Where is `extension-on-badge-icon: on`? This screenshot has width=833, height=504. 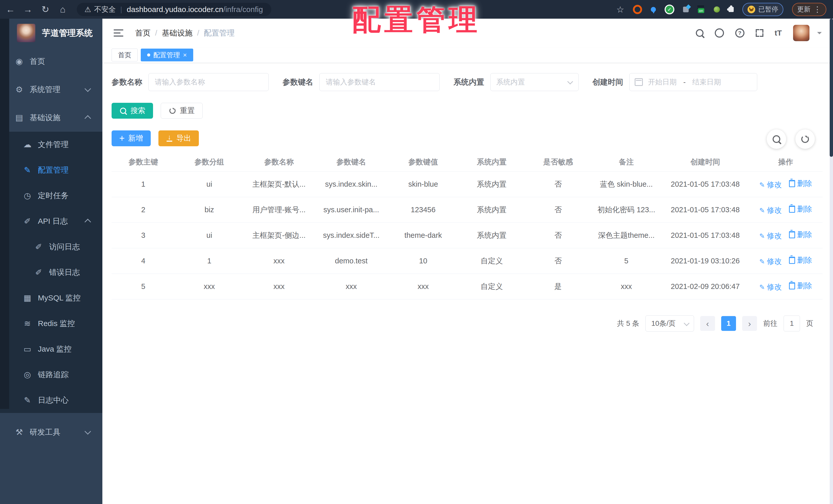
extension-on-badge-icon: on is located at coordinates (701, 9).